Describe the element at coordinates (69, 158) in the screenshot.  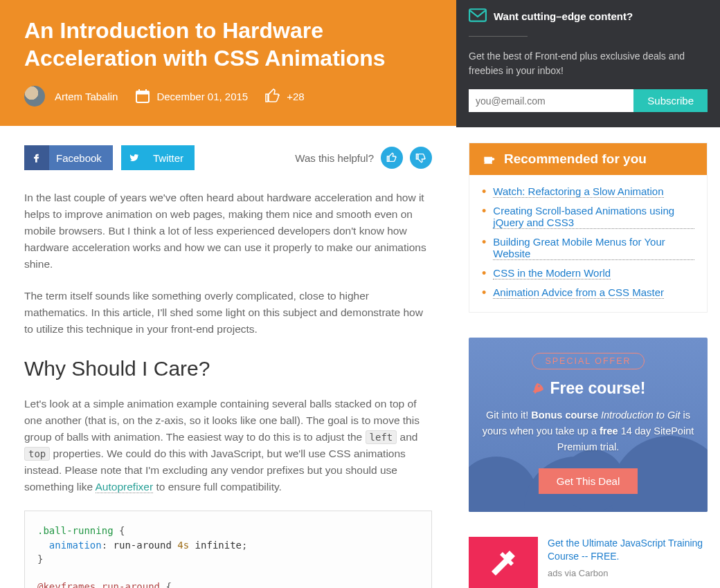
I see `share-facebook-button: Facebook` at that location.